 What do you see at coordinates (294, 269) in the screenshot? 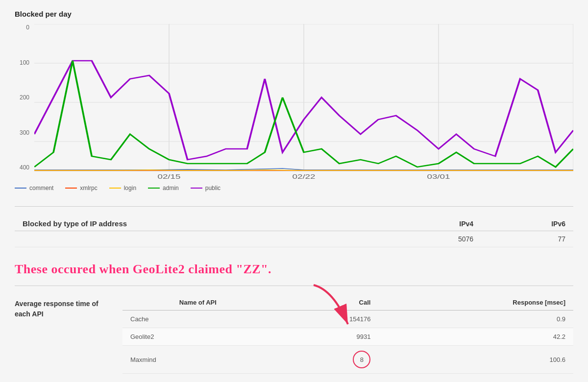
I see `annotation-text: These occured when GeoLite2 claimed "ZZ"…` at bounding box center [294, 269].